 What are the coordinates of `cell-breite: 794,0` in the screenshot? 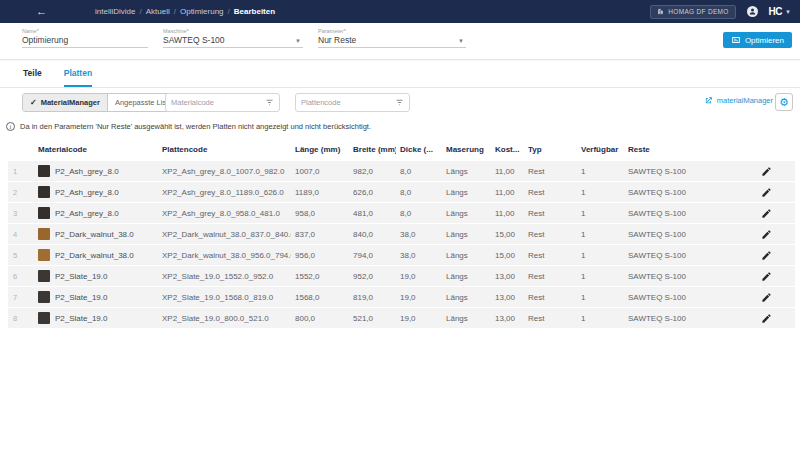 It's located at (372, 256).